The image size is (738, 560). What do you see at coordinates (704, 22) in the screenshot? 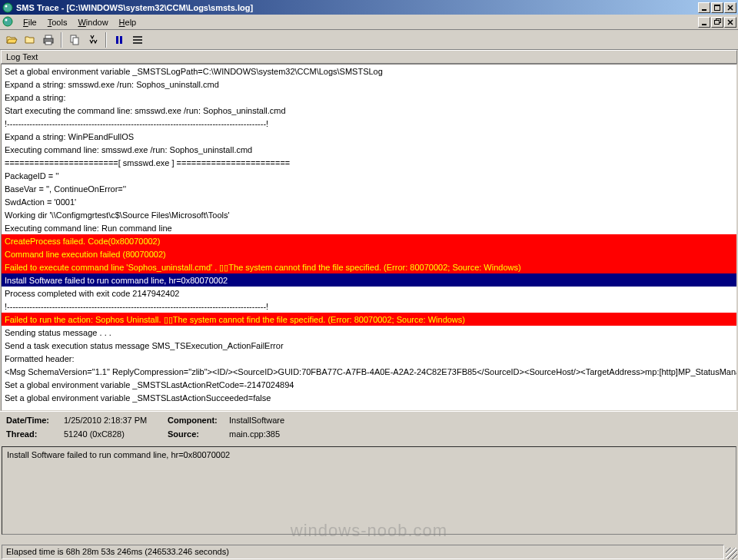
I see `mdi-minimize-button` at bounding box center [704, 22].